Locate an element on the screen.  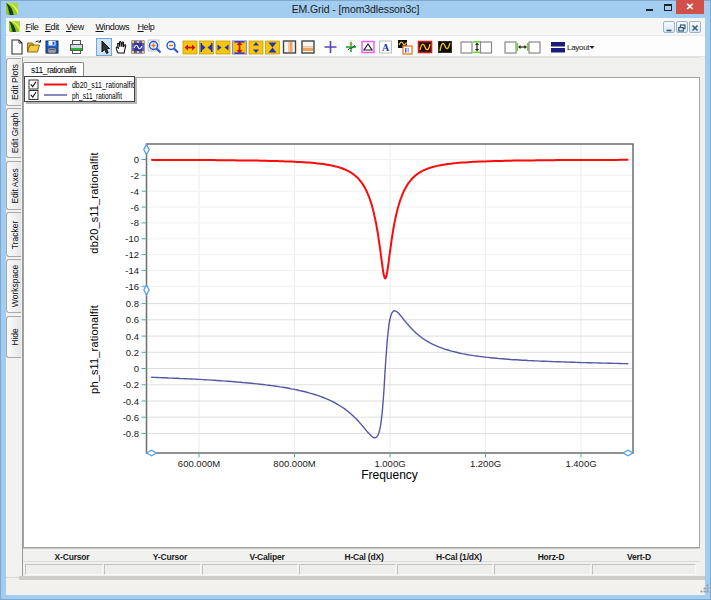
svg-text: -0.2 is located at coordinates (131, 384).